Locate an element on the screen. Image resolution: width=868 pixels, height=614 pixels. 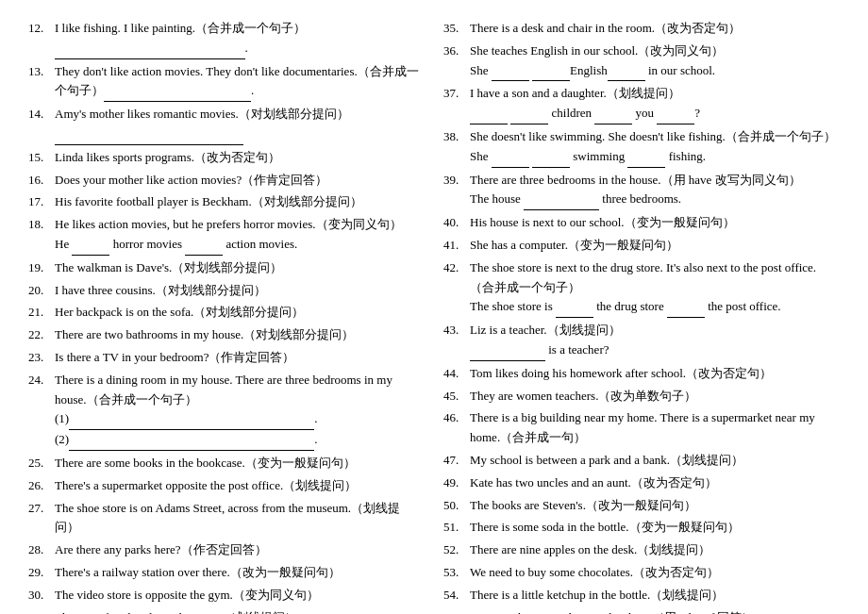
item-55: 55. How much meat is there in the shop?（… is located at coordinates (642, 611).